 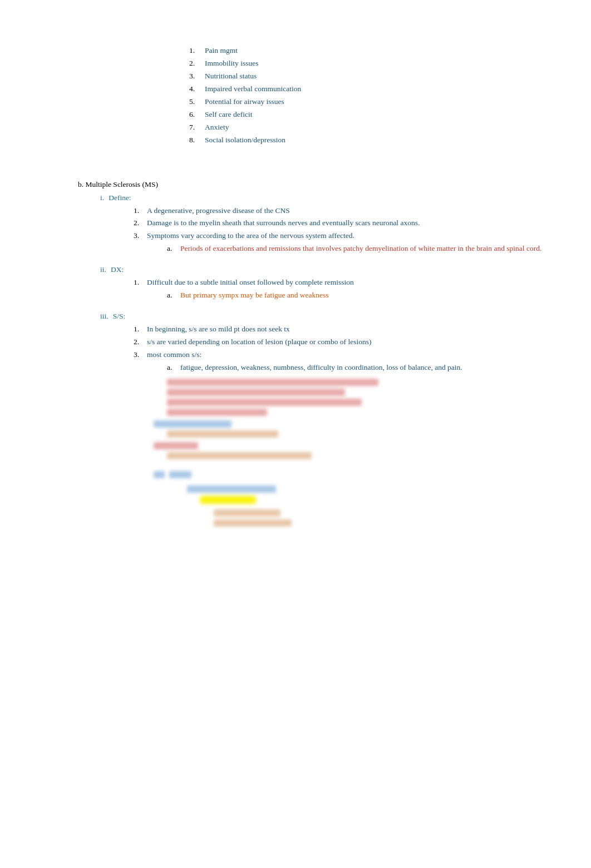 What do you see at coordinates (346, 230) in the screenshot?
I see `define-list: A degenerative, progressive disease of t…` at bounding box center [346, 230].